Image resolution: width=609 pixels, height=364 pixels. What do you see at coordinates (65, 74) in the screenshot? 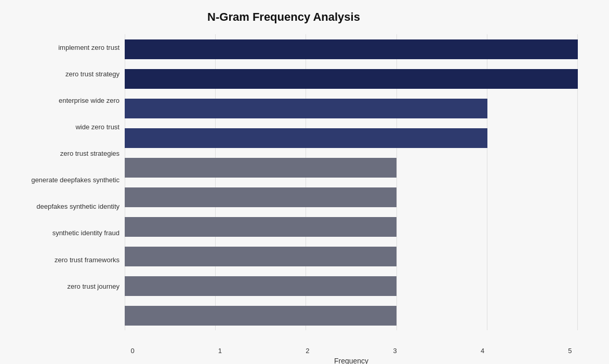
I see `y-label: zero trust strategy` at bounding box center [65, 74].